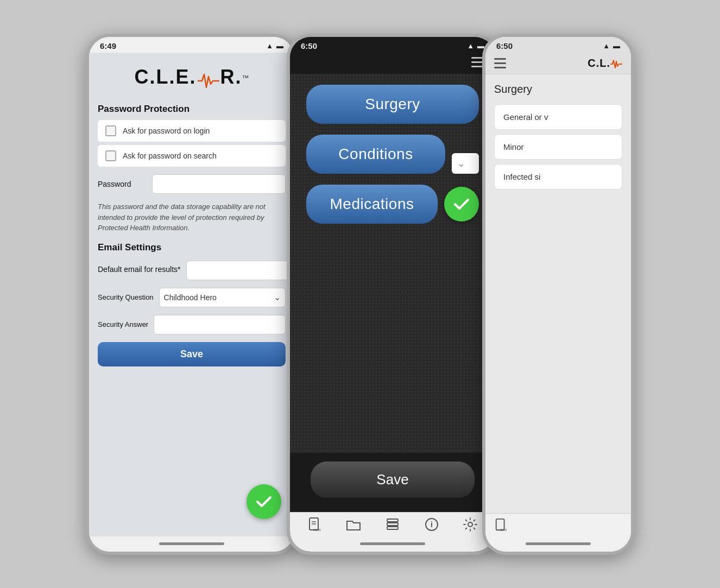 The width and height of the screenshot is (720, 588). What do you see at coordinates (393, 480) in the screenshot?
I see `save-button-2: Save` at bounding box center [393, 480].